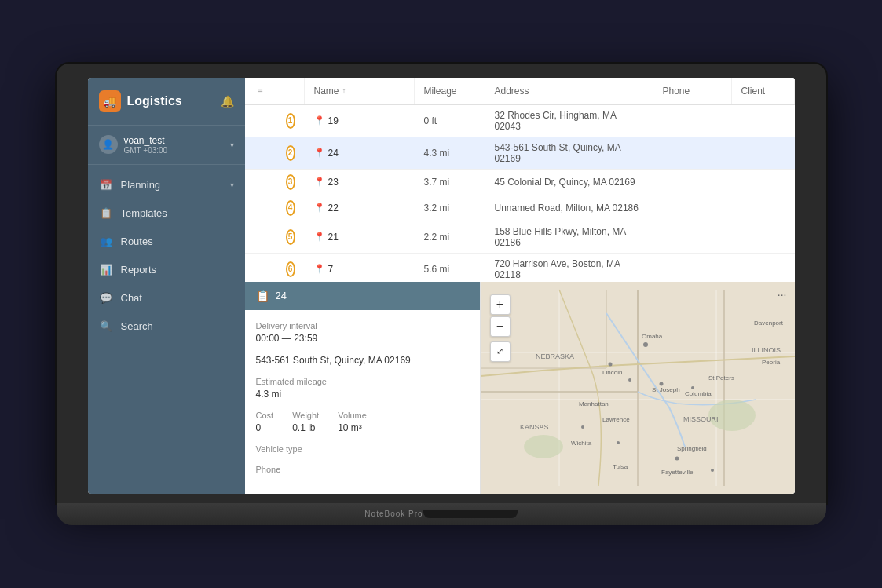 This screenshot has height=588, width=882. What do you see at coordinates (520, 154) in the screenshot?
I see `table-row: 2 📍 24 4.3 mi 543-561 South St, Quincy, …` at bounding box center [520, 154].